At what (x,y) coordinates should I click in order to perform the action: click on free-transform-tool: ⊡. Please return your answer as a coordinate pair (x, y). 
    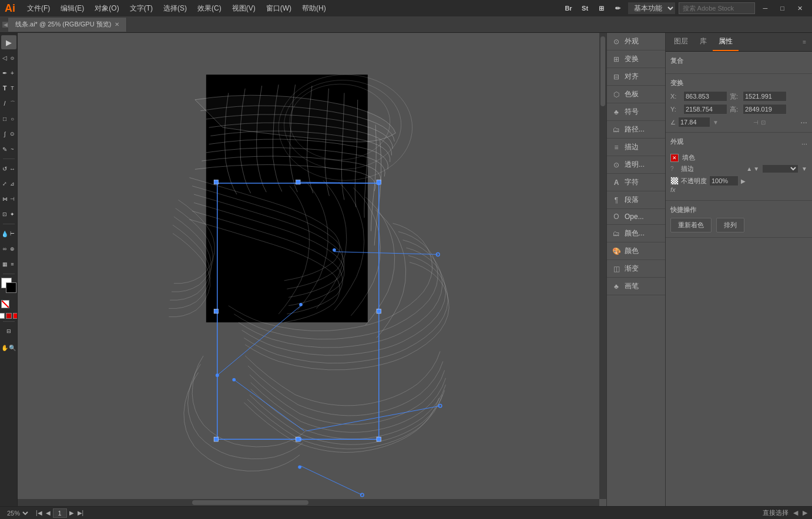
    Looking at the image, I should click on (5, 214).